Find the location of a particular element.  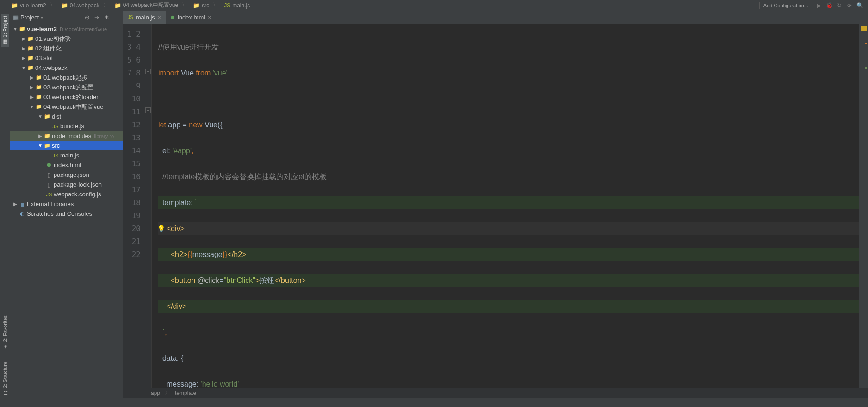

tree-file: {}package.json is located at coordinates (67, 175).